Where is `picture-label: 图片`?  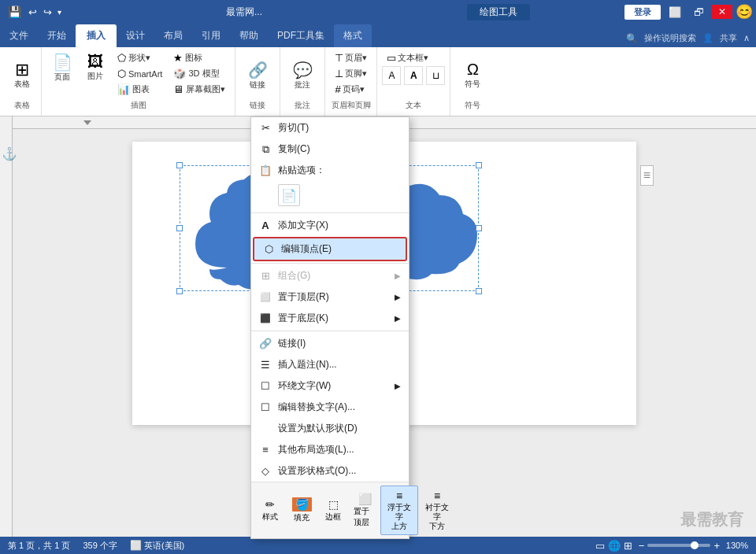 picture-label: 图片 is located at coordinates (95, 76).